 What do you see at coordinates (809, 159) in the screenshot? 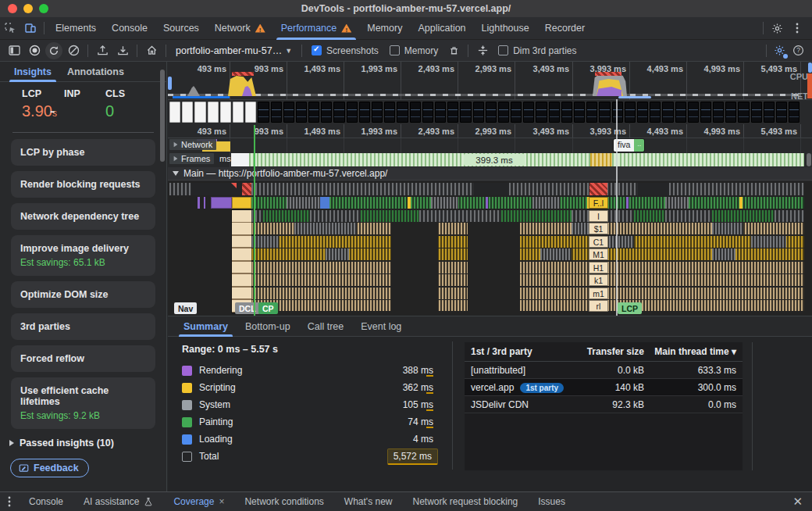
I see `timeline-scrollbar` at bounding box center [809, 159].